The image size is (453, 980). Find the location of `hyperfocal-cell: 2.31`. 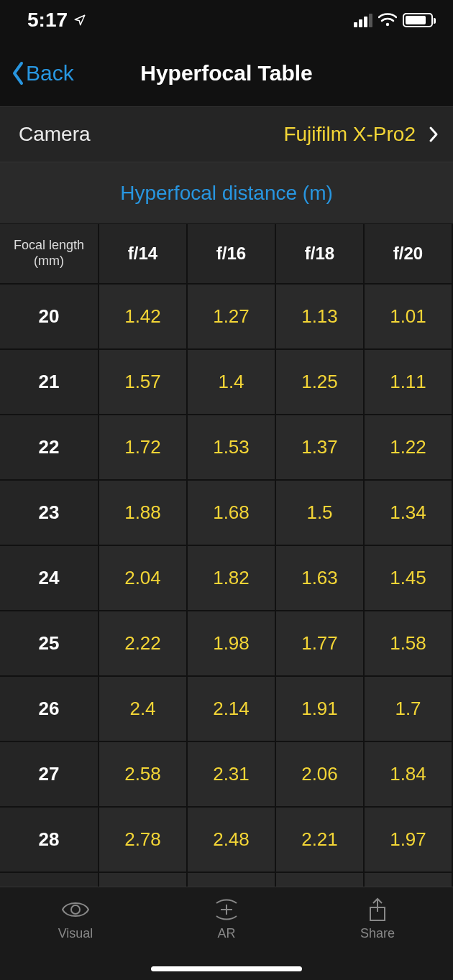

hyperfocal-cell: 2.31 is located at coordinates (232, 775).